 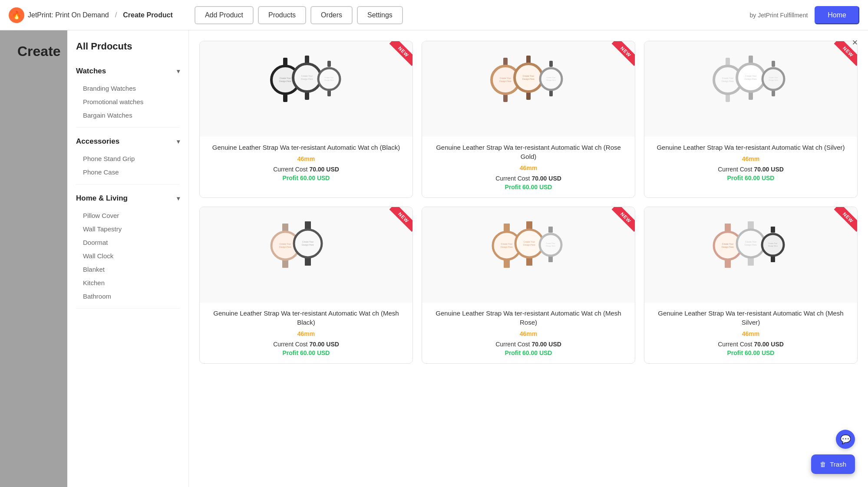 What do you see at coordinates (128, 229) in the screenshot?
I see `sidebar-item-wall-tapestry: Wall Tapestry` at bounding box center [128, 229].